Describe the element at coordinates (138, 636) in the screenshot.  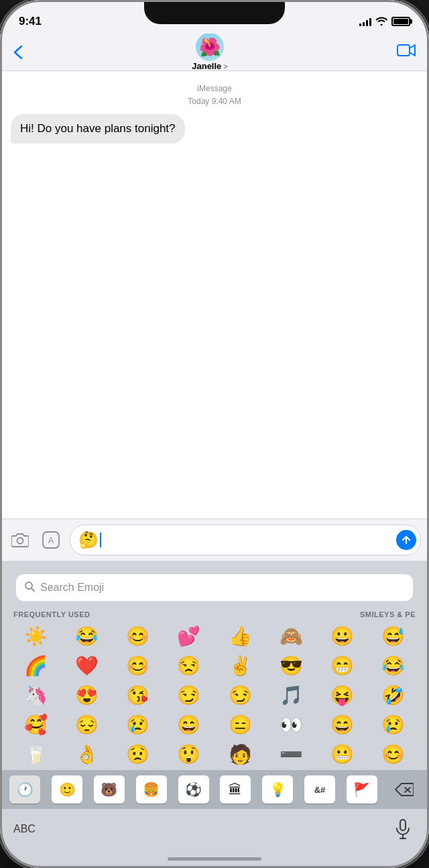
I see `emoji-smile: 😊` at that location.